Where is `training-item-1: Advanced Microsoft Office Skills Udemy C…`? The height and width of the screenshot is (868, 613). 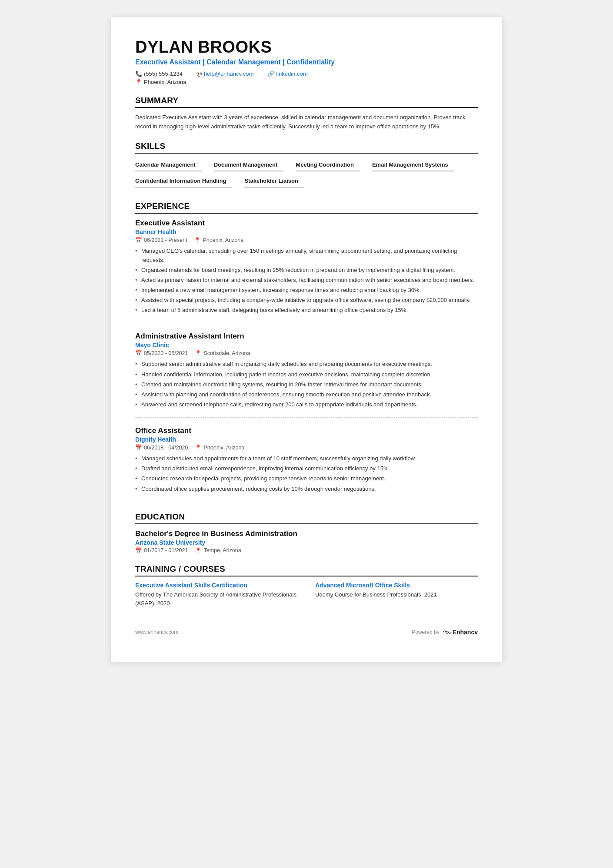 training-item-1: Advanced Microsoft Office Skills Udemy C… is located at coordinates (396, 595).